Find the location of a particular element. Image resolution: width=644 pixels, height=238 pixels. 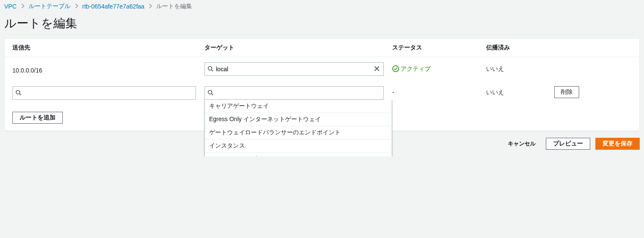

table-header-row: 送信先 ターゲット ステータス 伝播済み is located at coordinates (322, 48).